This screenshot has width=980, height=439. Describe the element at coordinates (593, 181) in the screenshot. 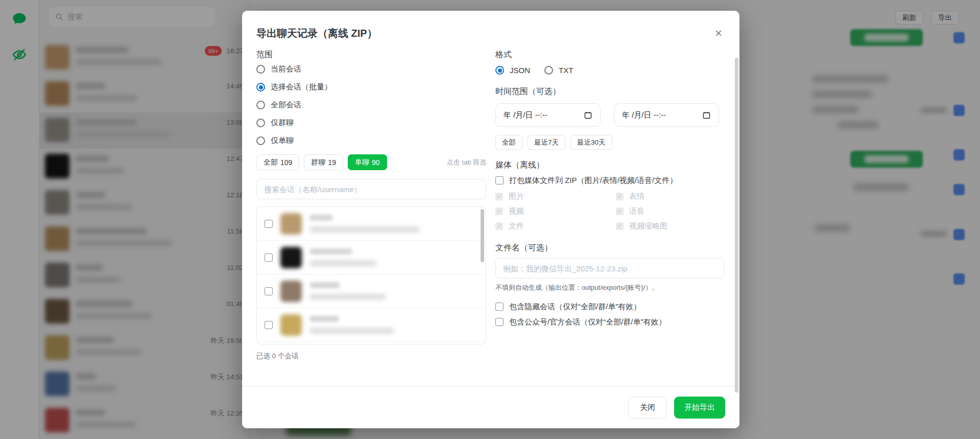

I see `checkbox-label: 打包媒体文件到 ZIP（图片/表情/视频/语音/文件）` at that location.